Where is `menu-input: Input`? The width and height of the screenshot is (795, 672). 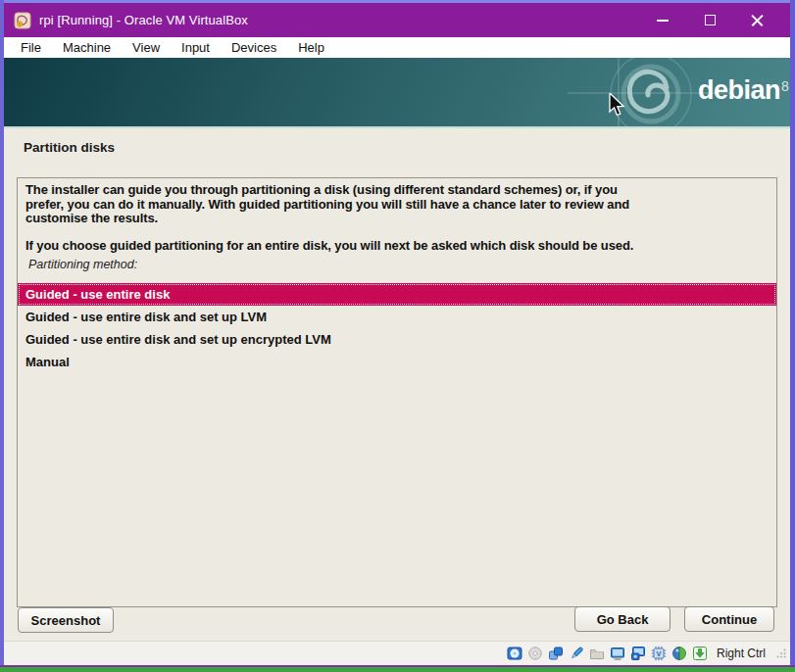 menu-input: Input is located at coordinates (196, 47).